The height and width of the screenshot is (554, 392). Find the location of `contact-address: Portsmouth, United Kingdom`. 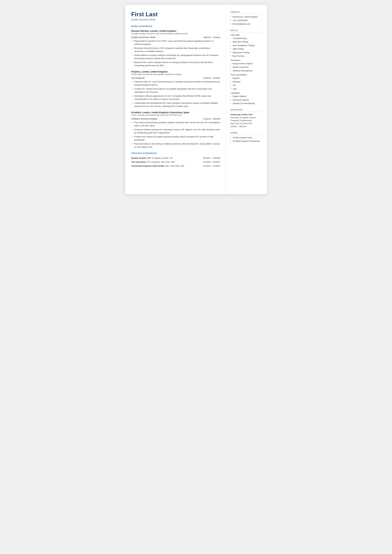

contact-address: Portsmouth, United Kingdom is located at coordinates (247, 17).